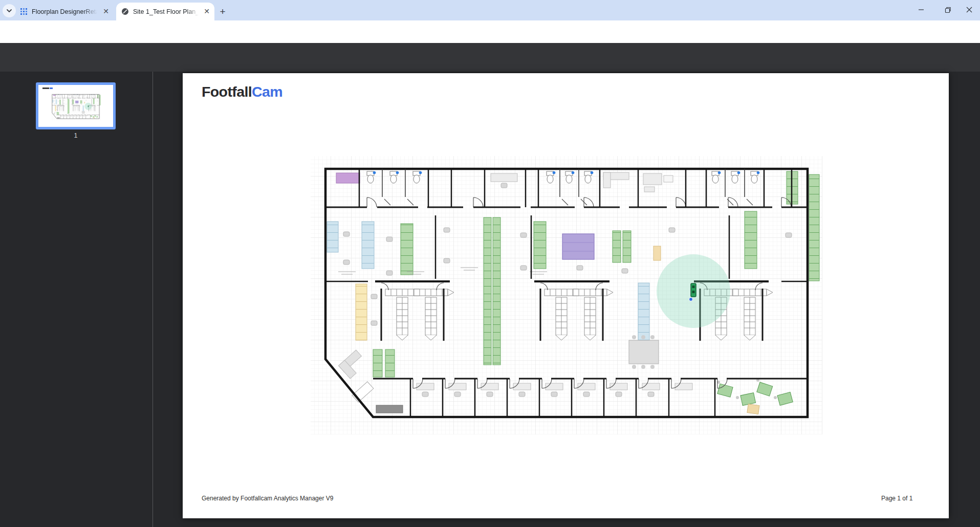 The width and height of the screenshot is (980, 527). Describe the element at coordinates (948, 10) in the screenshot. I see `window-restore-button` at that location.